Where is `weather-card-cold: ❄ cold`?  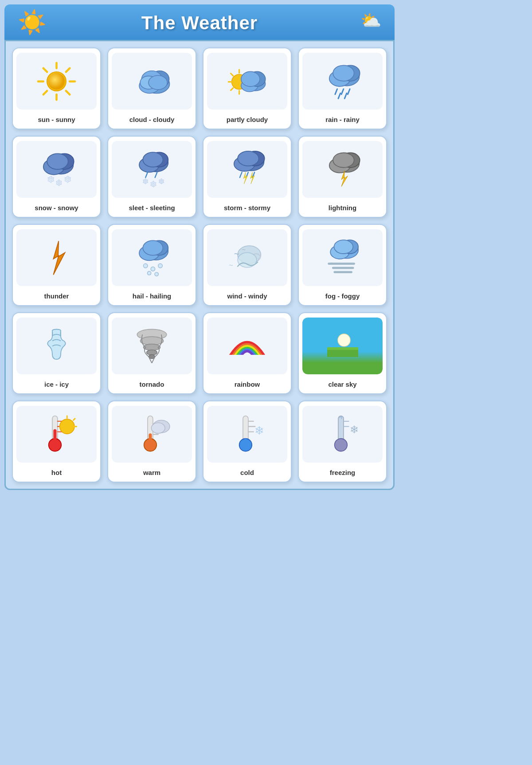
weather-card-cold: ❄ cold is located at coordinates (247, 442).